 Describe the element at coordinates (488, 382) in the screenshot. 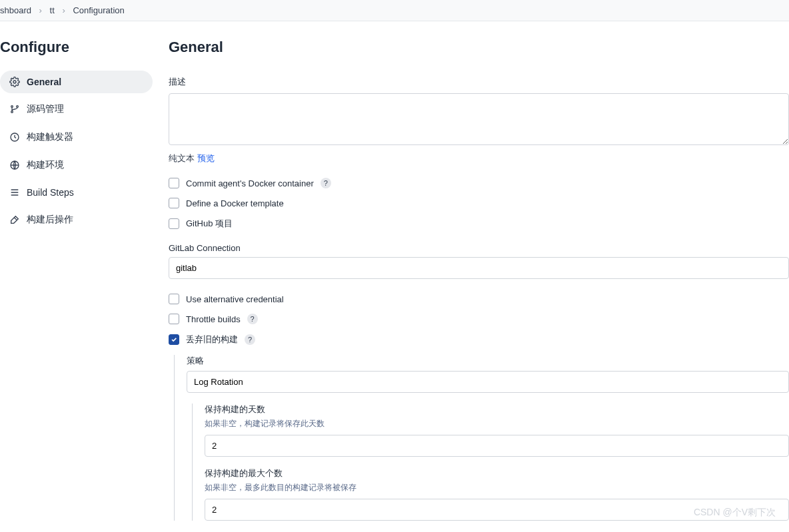

I see `strategy-select` at that location.